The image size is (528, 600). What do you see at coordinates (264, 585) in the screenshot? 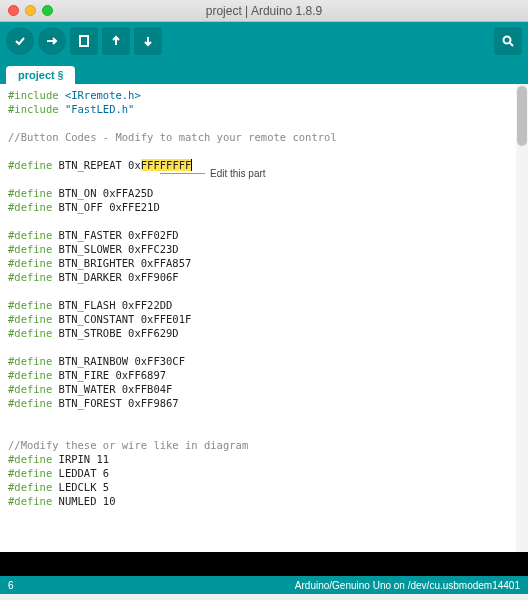
I see `status-bar: 6 Arduino/Genuino Uno on /dev/cu.usbmode…` at bounding box center [264, 585].